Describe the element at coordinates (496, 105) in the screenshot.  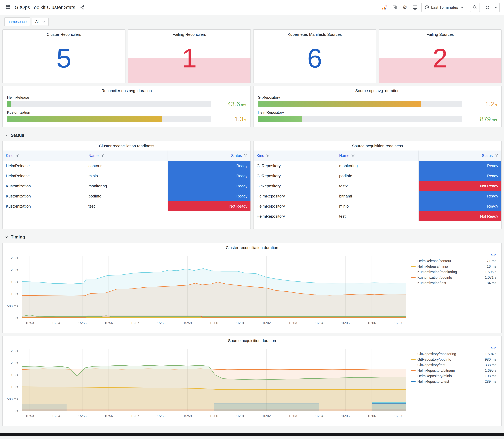
I see `gauge-value-unit: s` at that location.